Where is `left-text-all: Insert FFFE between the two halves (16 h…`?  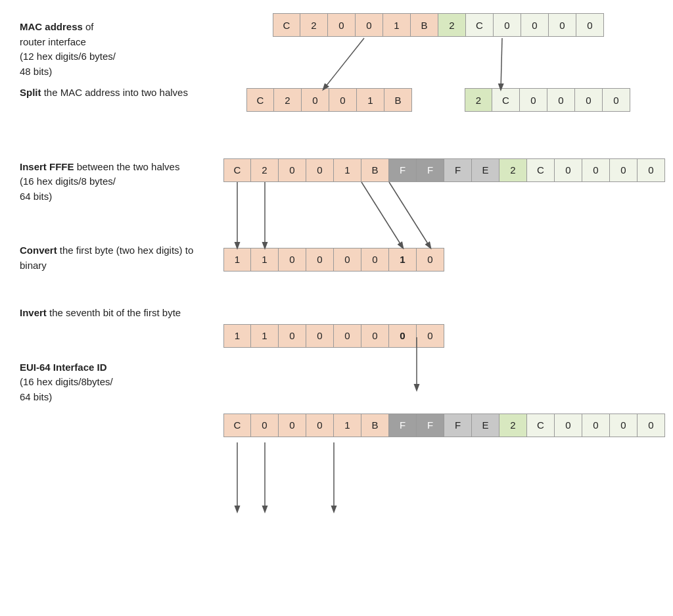 left-text-all: Insert FFFE between the two halves (16 h… is located at coordinates (122, 292).